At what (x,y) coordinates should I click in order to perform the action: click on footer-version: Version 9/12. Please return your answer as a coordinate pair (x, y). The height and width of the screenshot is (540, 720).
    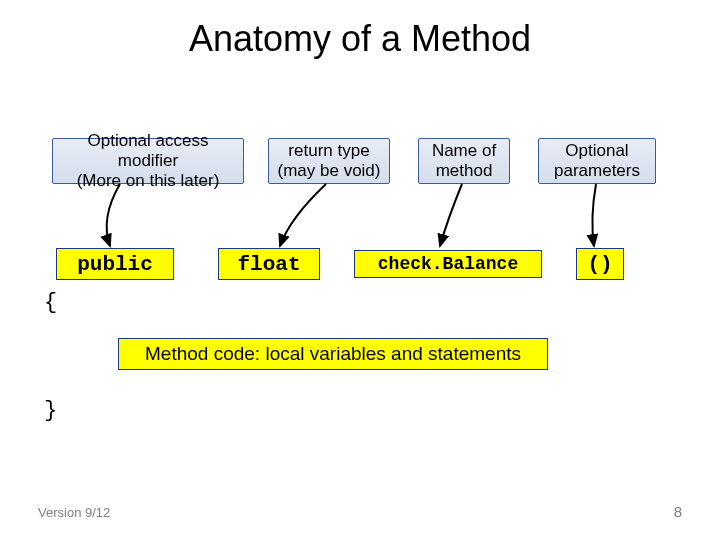
    Looking at the image, I should click on (74, 512).